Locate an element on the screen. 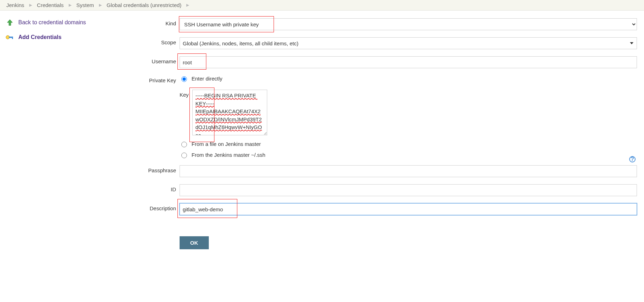 Image resolution: width=644 pixels, height=302 pixels. pk-enter-directly-option: Enter directly is located at coordinates (223, 79).